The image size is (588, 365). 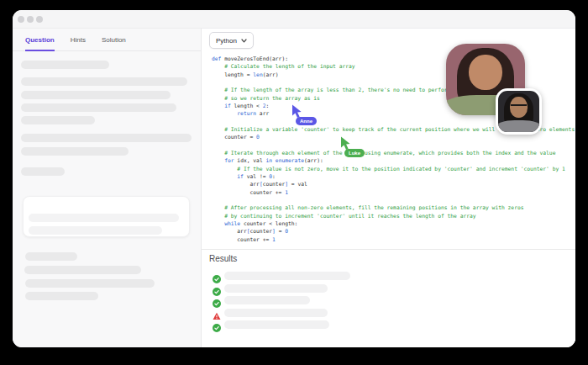 I want to click on code-line: # After processing all non-zero elements…, so click(x=393, y=207).